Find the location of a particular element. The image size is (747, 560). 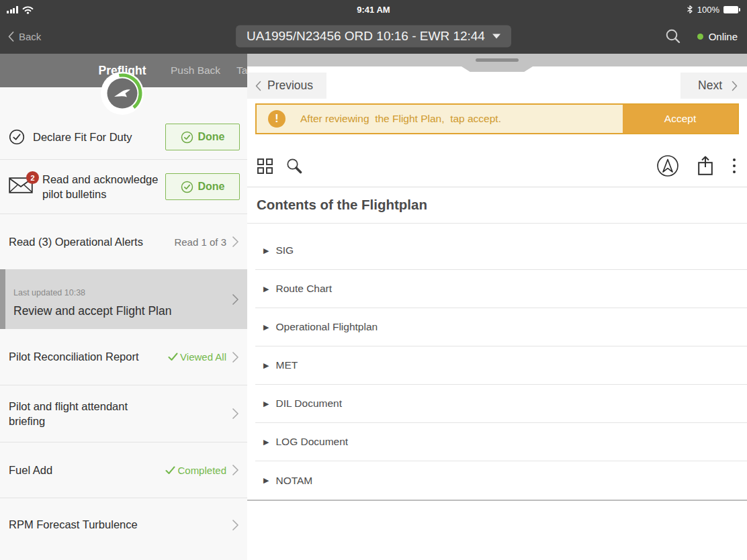

checklist-item-fuel-add: Fuel Add Completed is located at coordinates (124, 470).